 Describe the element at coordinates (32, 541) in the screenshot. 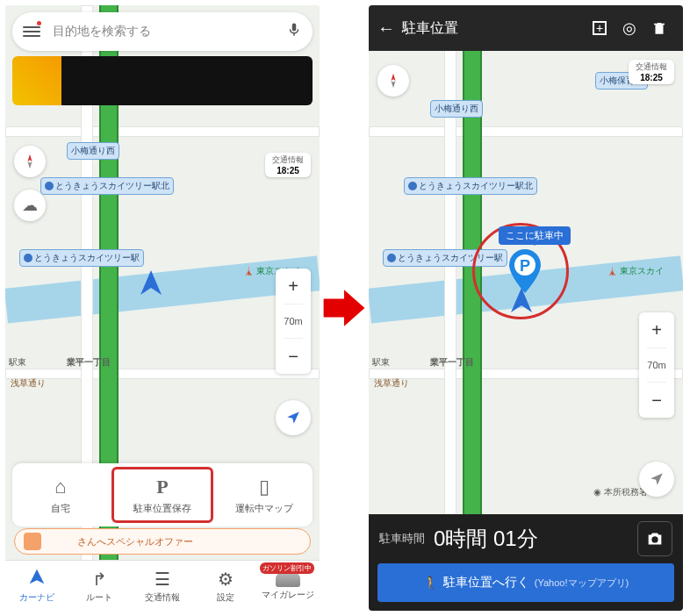

I see `gift-icon` at that location.